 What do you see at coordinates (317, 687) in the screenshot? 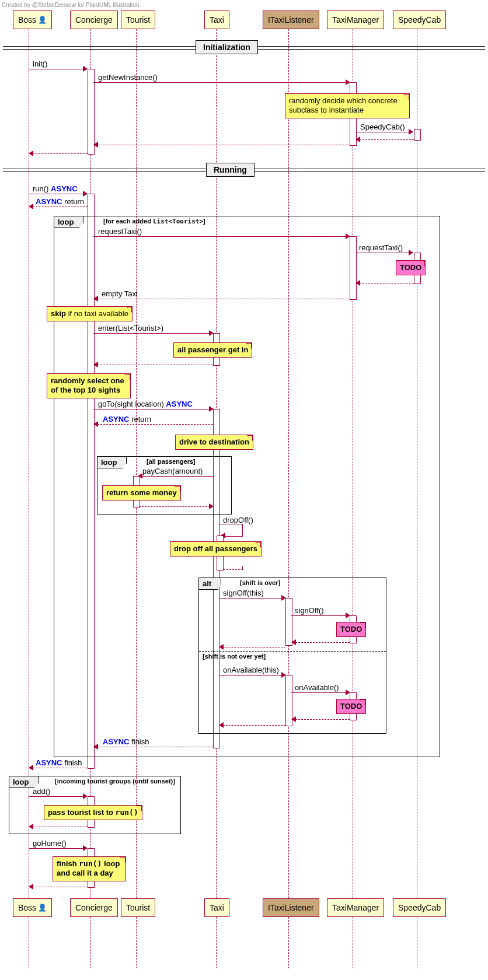
I see `msg-onavail2: onAvailable()` at bounding box center [317, 687].